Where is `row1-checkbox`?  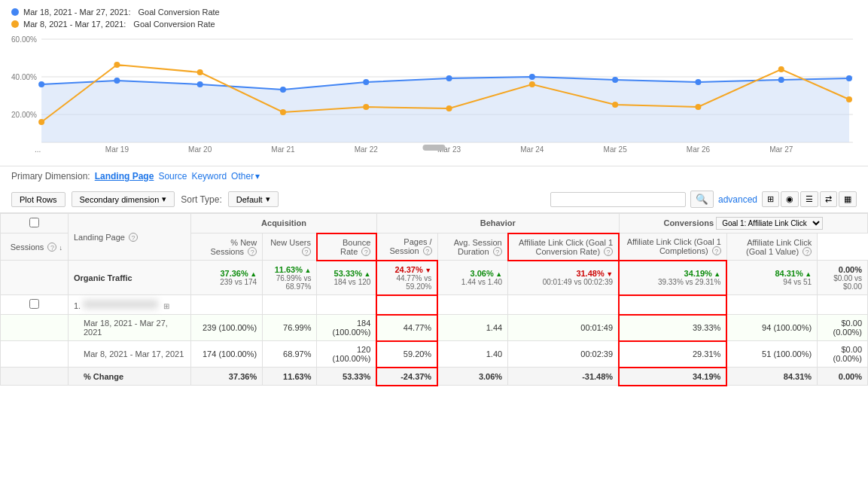
row1-checkbox is located at coordinates (35, 304).